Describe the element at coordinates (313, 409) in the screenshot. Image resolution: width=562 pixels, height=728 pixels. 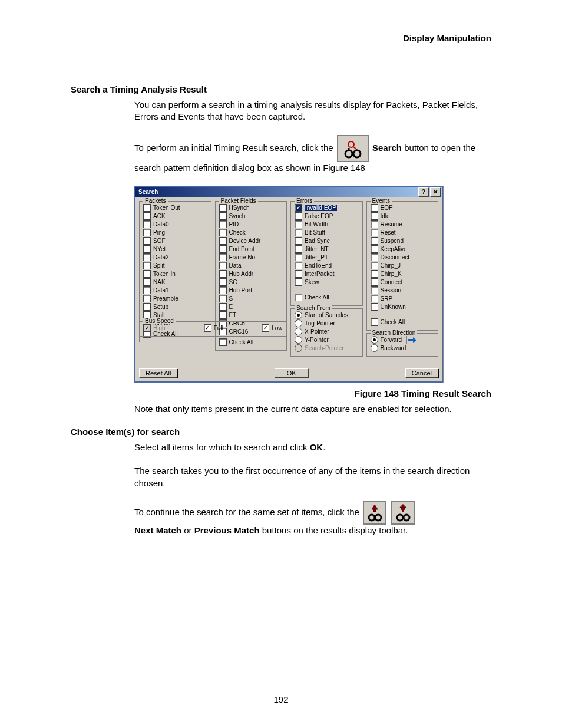
I see `para-note: Note that only items present in the curr…` at that location.